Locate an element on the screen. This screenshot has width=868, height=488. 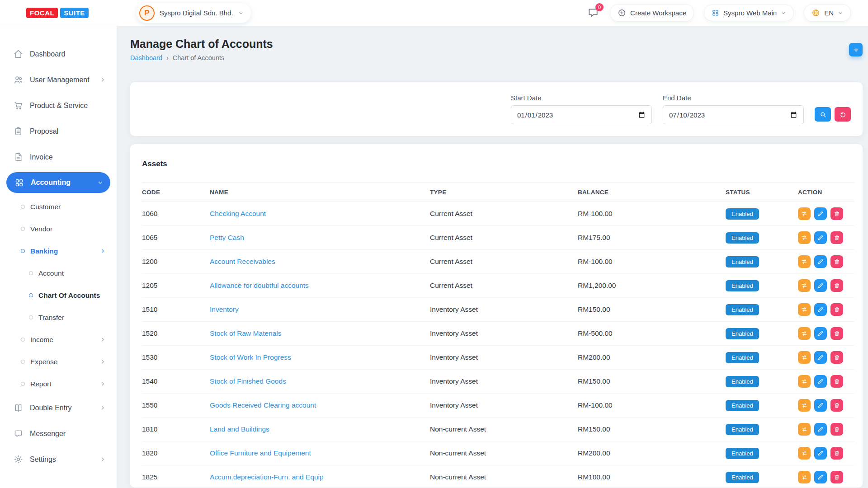
account-name-link: Account Receivables is located at coordinates (242, 261).